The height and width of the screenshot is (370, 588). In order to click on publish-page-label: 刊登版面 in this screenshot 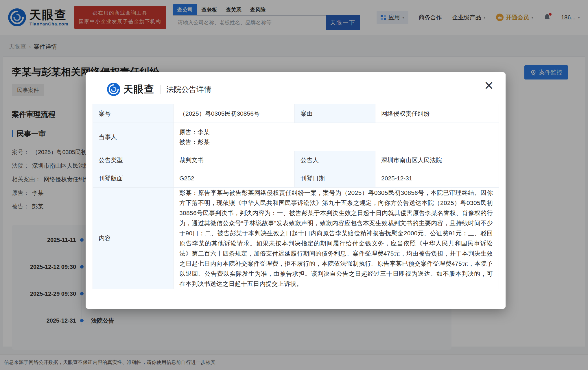, I will do `click(133, 178)`.